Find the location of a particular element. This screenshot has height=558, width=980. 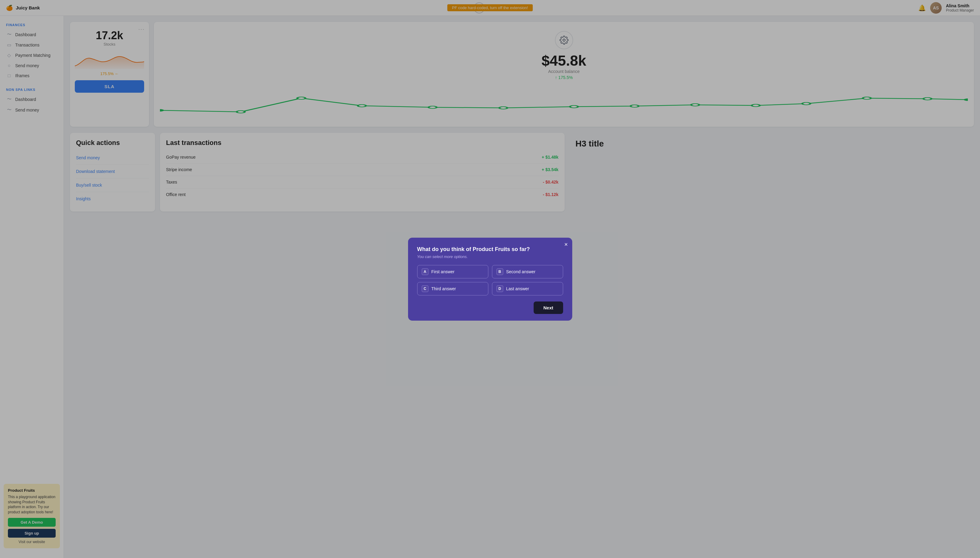

answer-c-key: C is located at coordinates (425, 289).